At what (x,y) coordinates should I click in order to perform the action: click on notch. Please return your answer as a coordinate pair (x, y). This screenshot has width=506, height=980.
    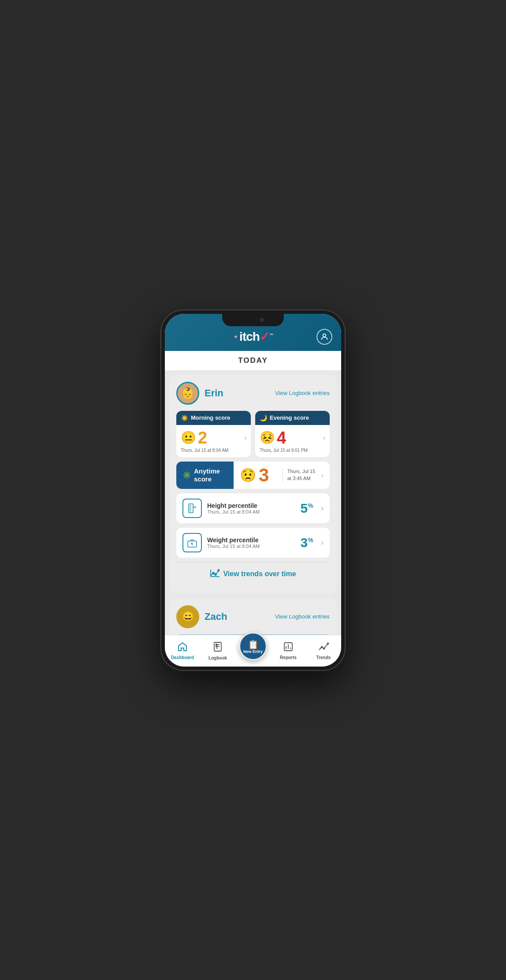
    Looking at the image, I should click on (253, 320).